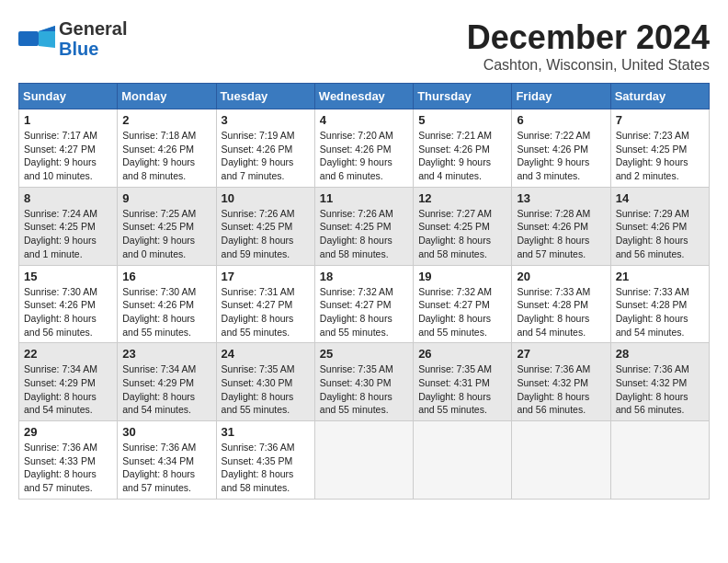 The height and width of the screenshot is (563, 728). Describe the element at coordinates (364, 149) in the screenshot. I see `calendar-cell: 4Sunrise: 7:20 AM Sunset: 4:26 PM Daylig…` at that location.